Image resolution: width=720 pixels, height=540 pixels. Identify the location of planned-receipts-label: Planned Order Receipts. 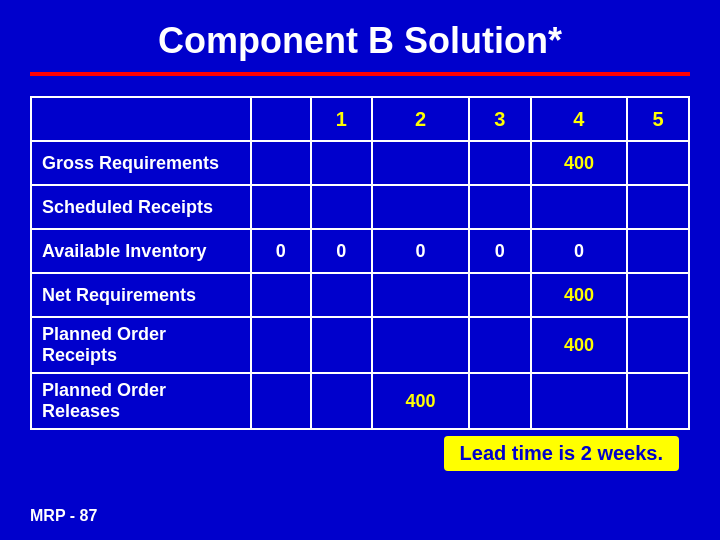
(141, 345).